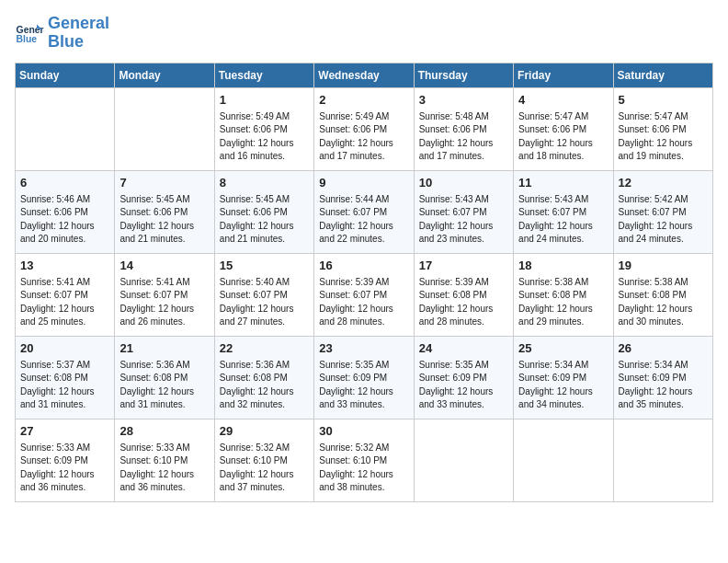 The height and width of the screenshot is (563, 728). I want to click on day-number: 28, so click(164, 431).